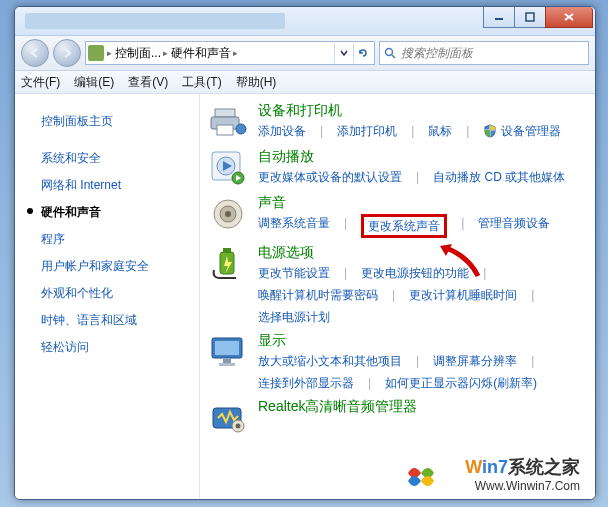 This screenshot has width=608, height=507. I want to click on category-links: 调整系统音量|更改系统声音|管理音频设备, so click(420, 226).